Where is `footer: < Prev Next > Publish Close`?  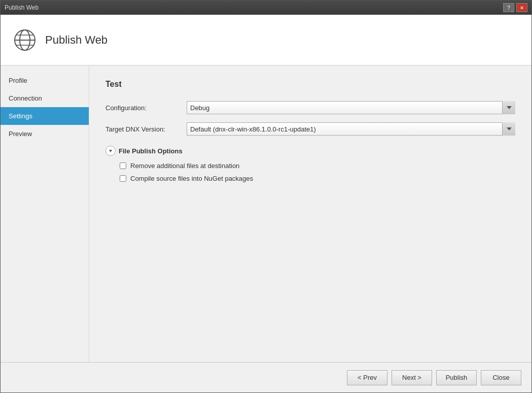 footer: < Prev Next > Publish Close is located at coordinates (266, 377).